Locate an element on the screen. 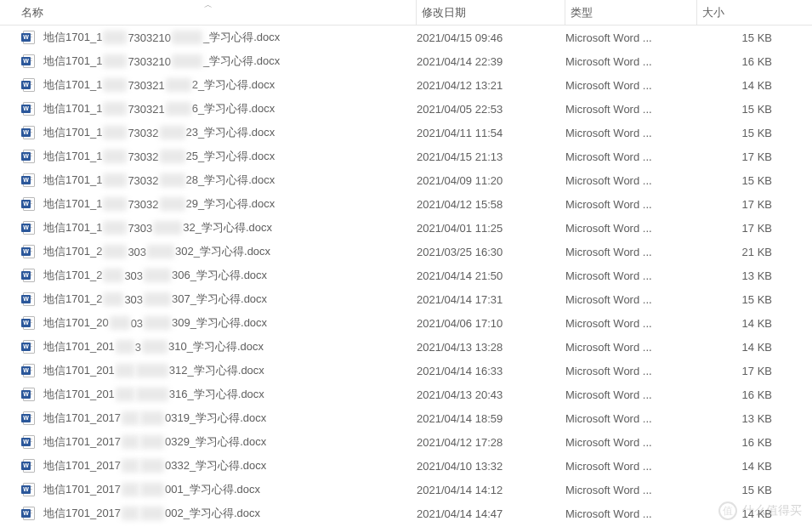 This screenshot has height=527, width=812. file-name-cell: W地信1701_201316_学习心得.docx is located at coordinates (208, 394).